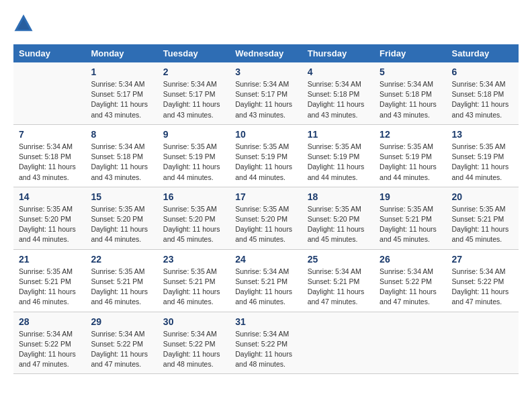 This screenshot has height=411, width=532. Describe the element at coordinates (482, 93) in the screenshot. I see `calendar-cell: 6Sunrise: 5:34 AM Sunset: 5:18 PM Daylig…` at that location.